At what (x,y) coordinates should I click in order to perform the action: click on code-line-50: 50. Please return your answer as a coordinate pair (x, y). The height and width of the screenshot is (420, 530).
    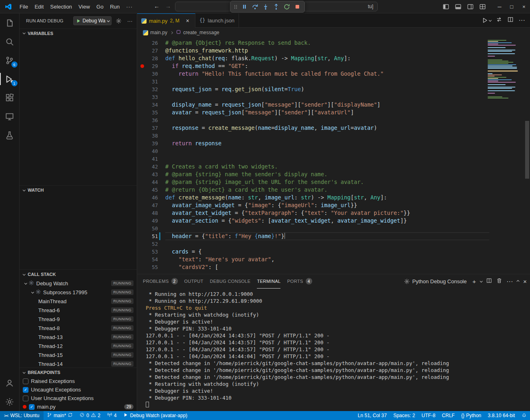
    Looking at the image, I should click on (313, 229).